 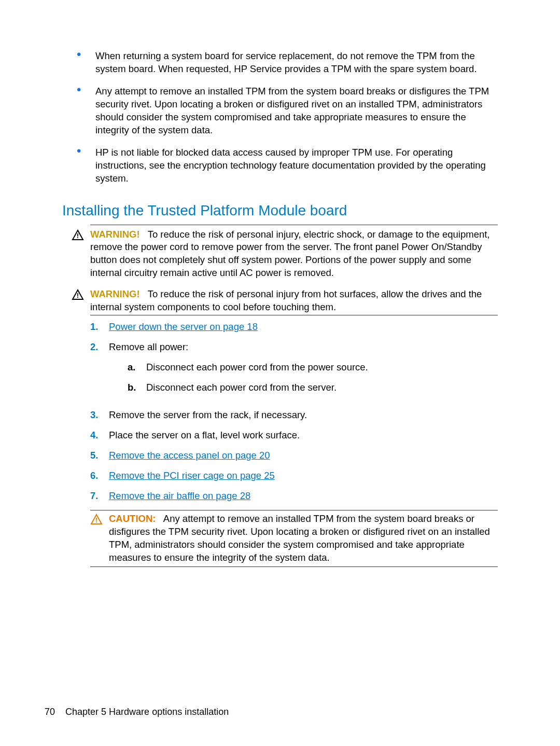 I want to click on caution-triangle-icon: !, so click(x=100, y=538).